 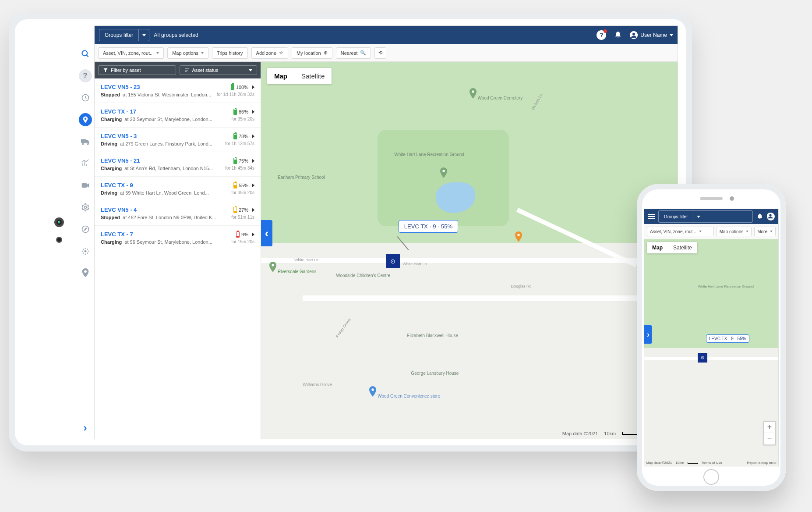 What do you see at coordinates (219, 70) in the screenshot?
I see `asset-status-dropdown: Asset status` at bounding box center [219, 70].